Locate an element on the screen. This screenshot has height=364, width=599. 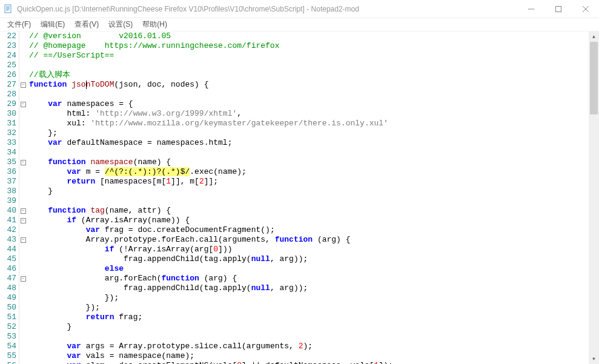
code-line: xul: 'http://www.mozilla.org/keymaster/g… is located at coordinates (308, 124).